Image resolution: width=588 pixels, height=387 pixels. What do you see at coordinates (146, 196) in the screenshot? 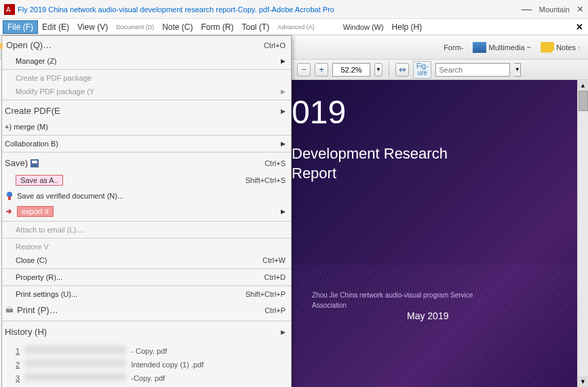
I see `menu-save-verified: Save as verified document (N)...` at bounding box center [146, 196].